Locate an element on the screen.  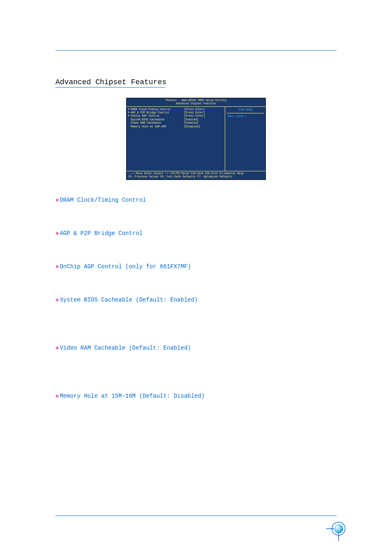
feature-item: ❖AGP & P2P Bridge Control is located at coordinates (196, 233).